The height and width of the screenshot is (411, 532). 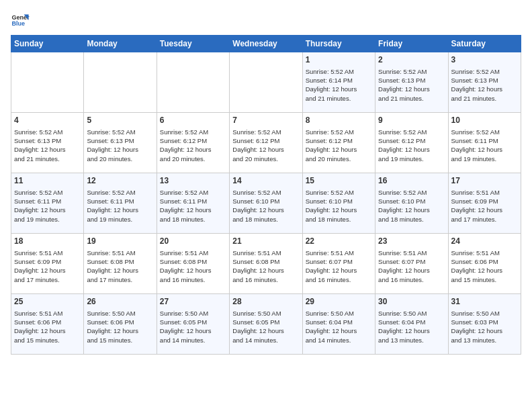 What do you see at coordinates (412, 44) in the screenshot?
I see `col-header-friday: Friday` at bounding box center [412, 44].